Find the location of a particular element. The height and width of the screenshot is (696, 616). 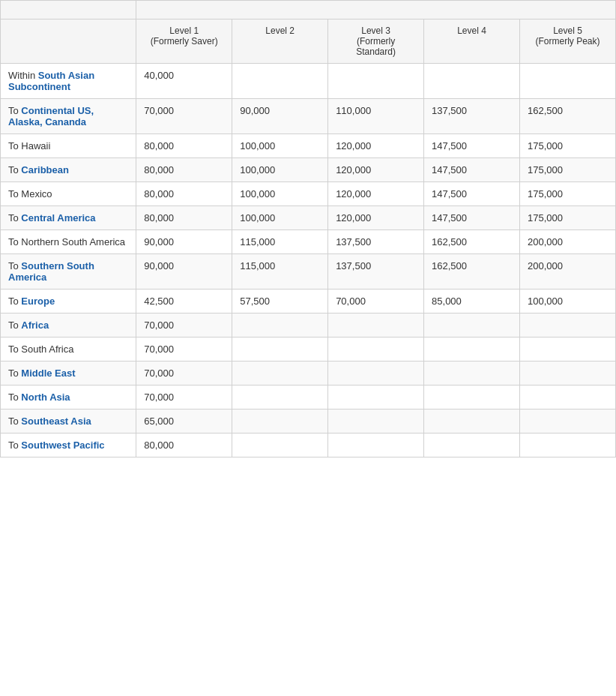

destination-cell: To Southwest Pacific is located at coordinates (69, 446).